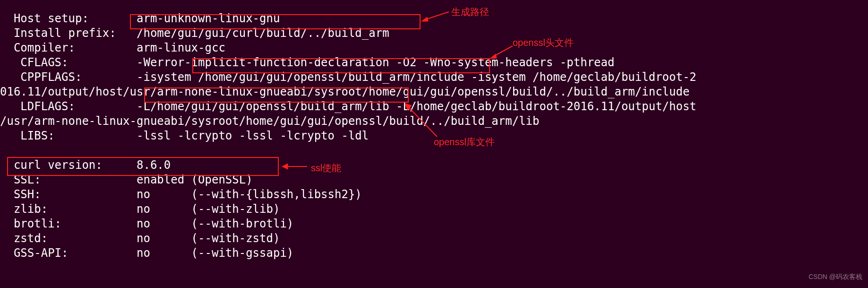 The image size is (868, 288). Describe the element at coordinates (437, 17) in the screenshot. I see `arrow-install-prefix` at that location.